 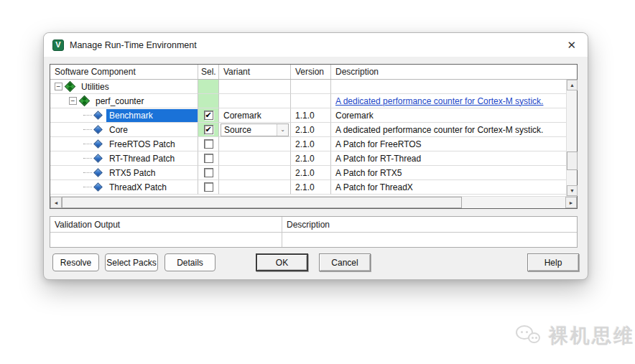 I want to click on validation-description-header: Description, so click(x=430, y=224).